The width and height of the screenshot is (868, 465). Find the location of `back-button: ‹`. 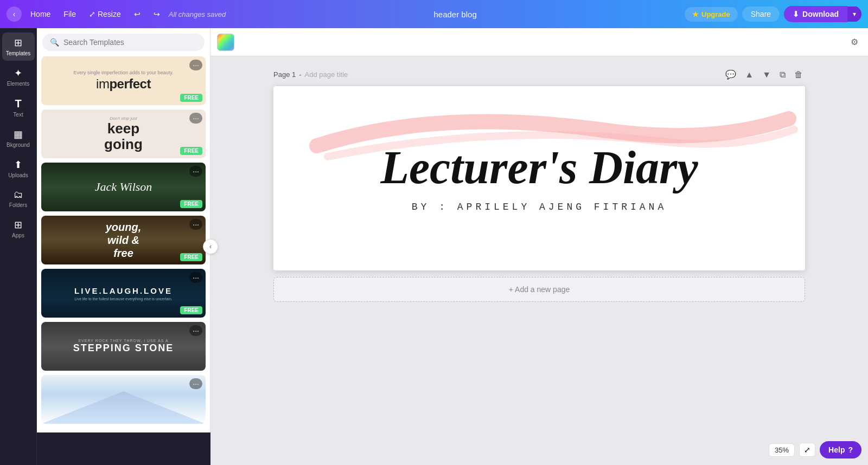

back-button: ‹ is located at coordinates (14, 14).